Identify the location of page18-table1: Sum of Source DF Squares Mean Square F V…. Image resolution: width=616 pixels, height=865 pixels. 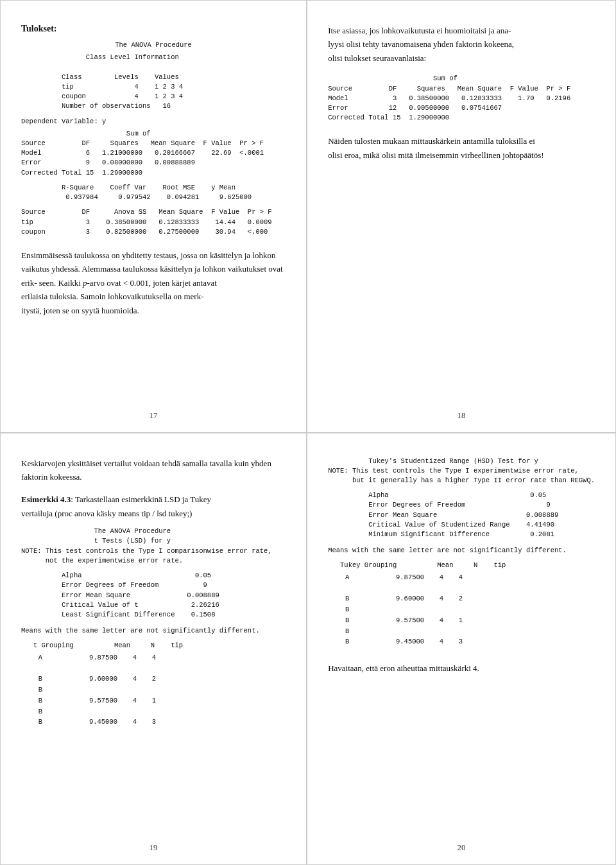
(461, 98).